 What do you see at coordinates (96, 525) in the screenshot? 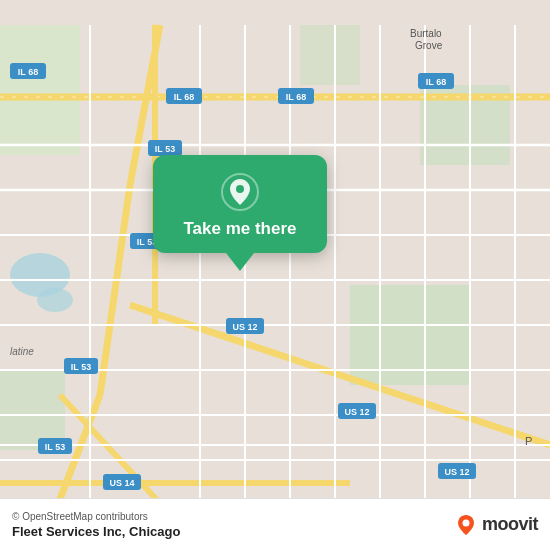
I see `bottom-left-info: © OpenStreetMap contributors Fleet Servi…` at bounding box center [96, 525].